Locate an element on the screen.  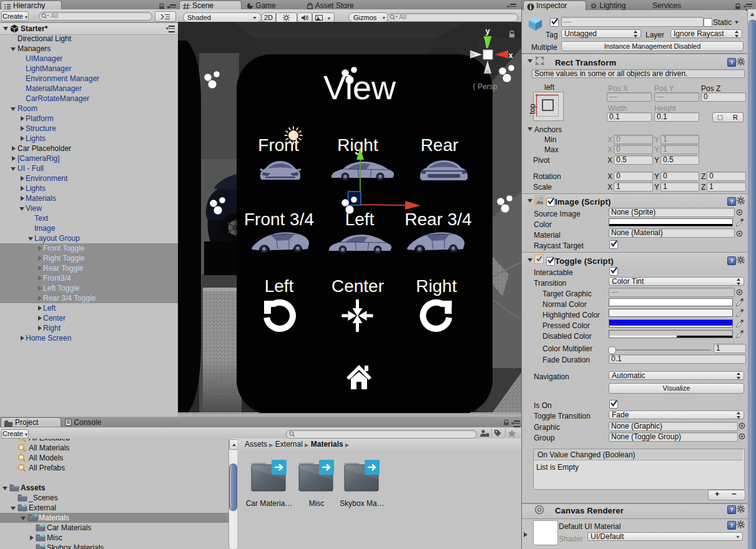
svg-text: Center is located at coordinates (358, 286).